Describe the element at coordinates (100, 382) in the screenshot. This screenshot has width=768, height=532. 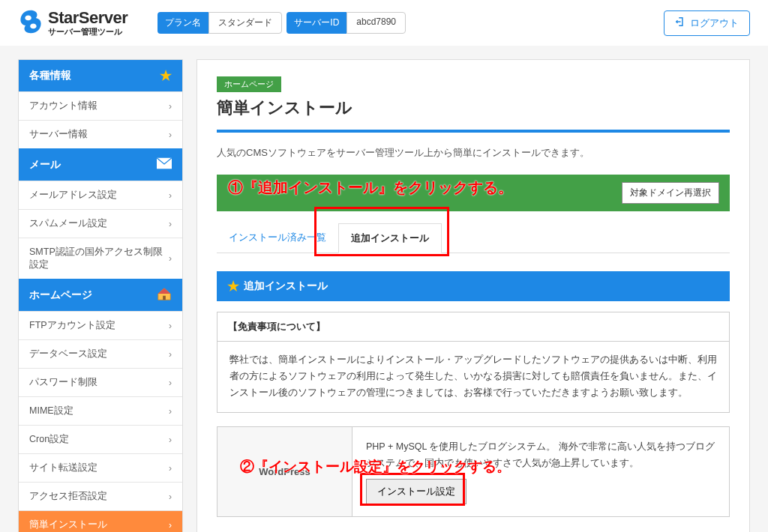
I see `sidebar-item: パスワード制限›` at that location.